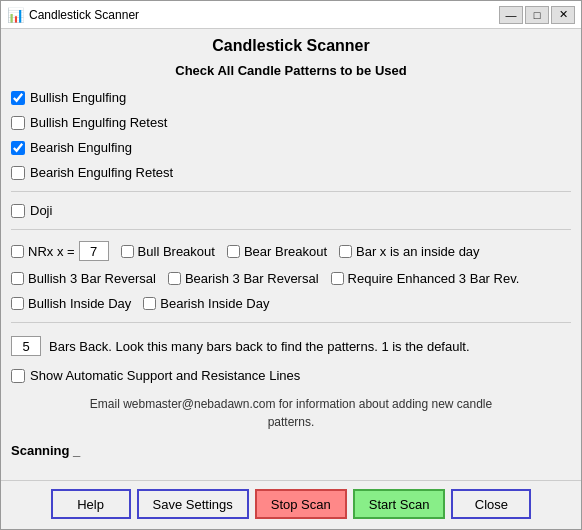 The height and width of the screenshot is (530, 582). Describe the element at coordinates (291, 450) in the screenshot. I see `scanning-label: Scanning _` at that location.